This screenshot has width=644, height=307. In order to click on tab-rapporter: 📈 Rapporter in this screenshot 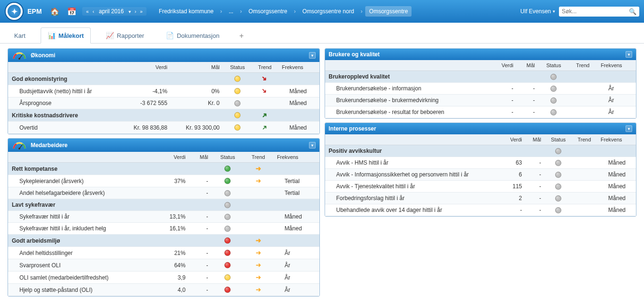, I will do `click(125, 35)`.